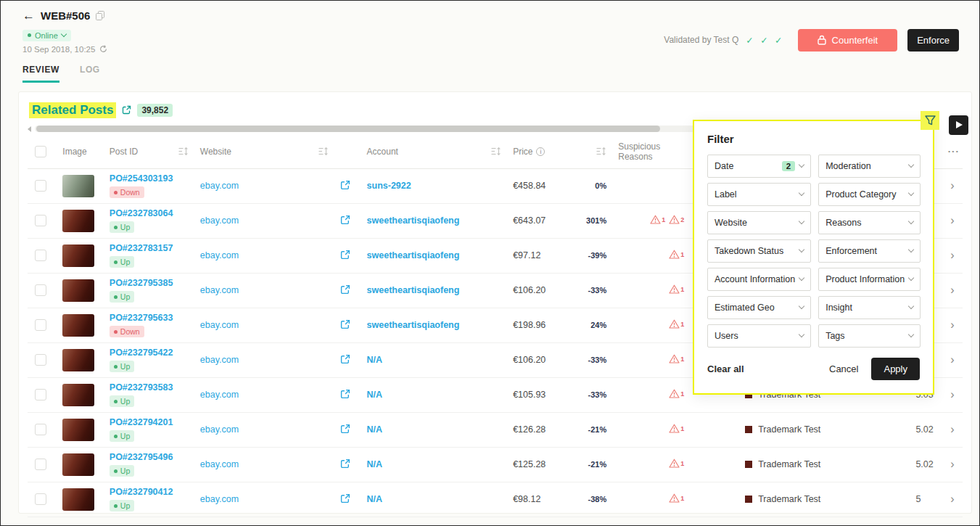  I want to click on post-id-link: PO#232795422, so click(149, 353).